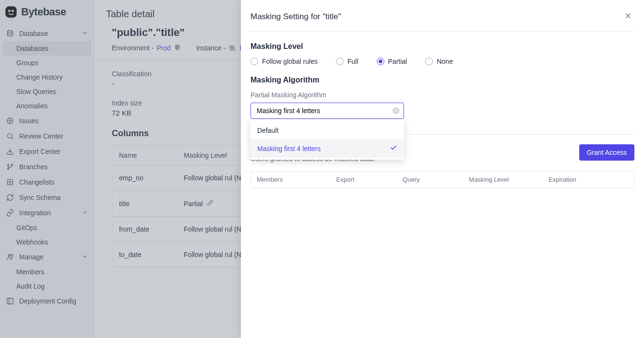 This screenshot has width=644, height=338. Describe the element at coordinates (509, 179) in the screenshot. I see `th-masking-level: Masking Level` at that location.